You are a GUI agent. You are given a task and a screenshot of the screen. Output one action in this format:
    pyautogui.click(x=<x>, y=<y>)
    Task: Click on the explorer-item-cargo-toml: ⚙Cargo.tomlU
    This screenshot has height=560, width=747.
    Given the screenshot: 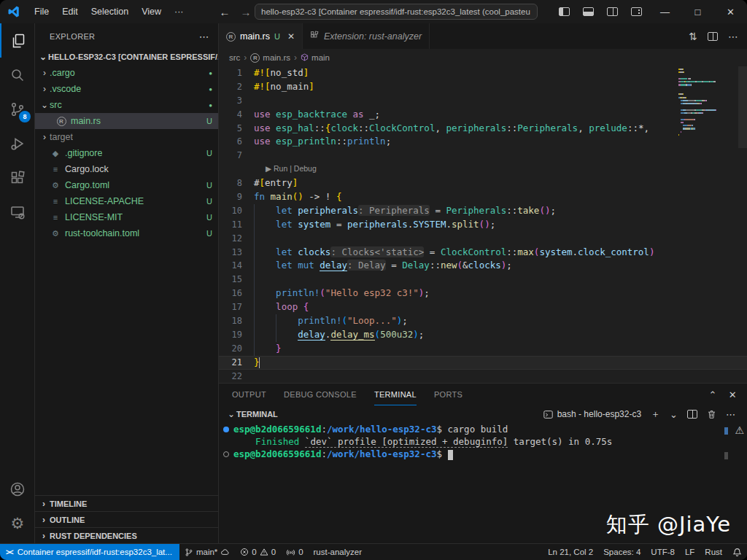 What is the action you would take?
    pyautogui.click(x=127, y=185)
    